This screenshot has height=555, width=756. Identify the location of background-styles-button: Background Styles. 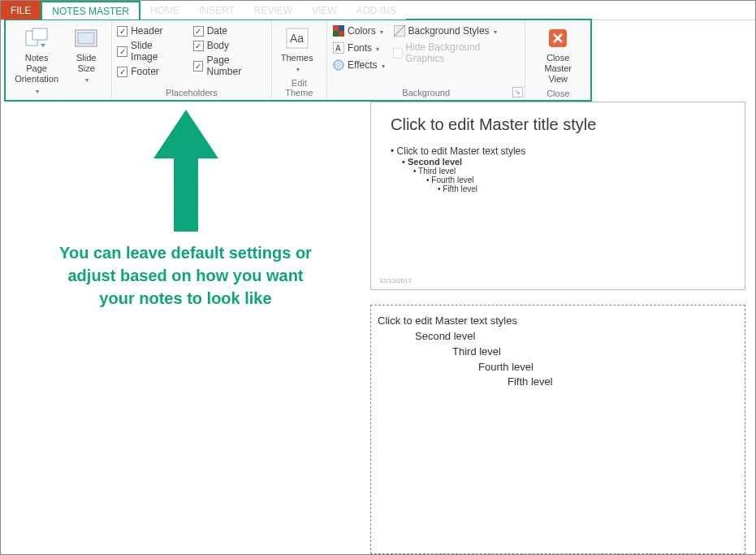
(456, 31).